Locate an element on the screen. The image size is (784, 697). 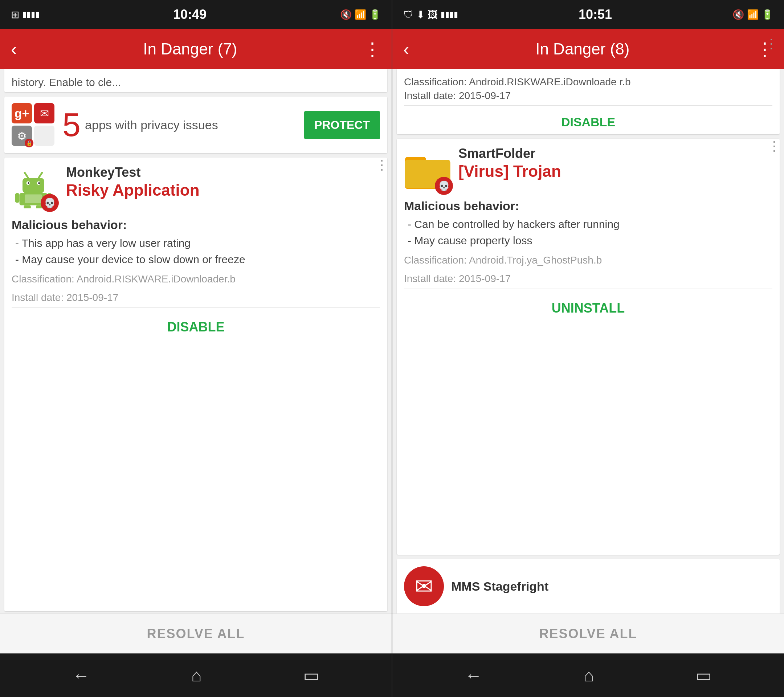
left-header-title: In Danger (7) is located at coordinates (190, 49).